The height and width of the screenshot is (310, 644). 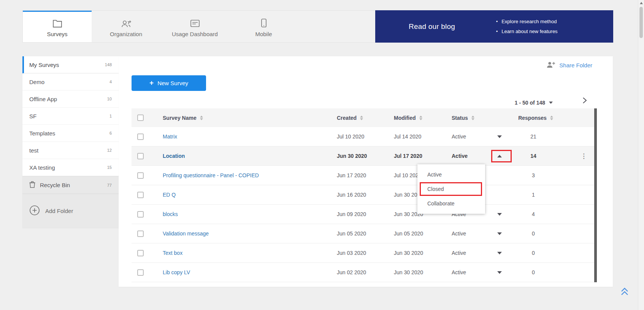 What do you see at coordinates (451, 203) in the screenshot?
I see `status-option-collaborate: Collaborate` at bounding box center [451, 203].